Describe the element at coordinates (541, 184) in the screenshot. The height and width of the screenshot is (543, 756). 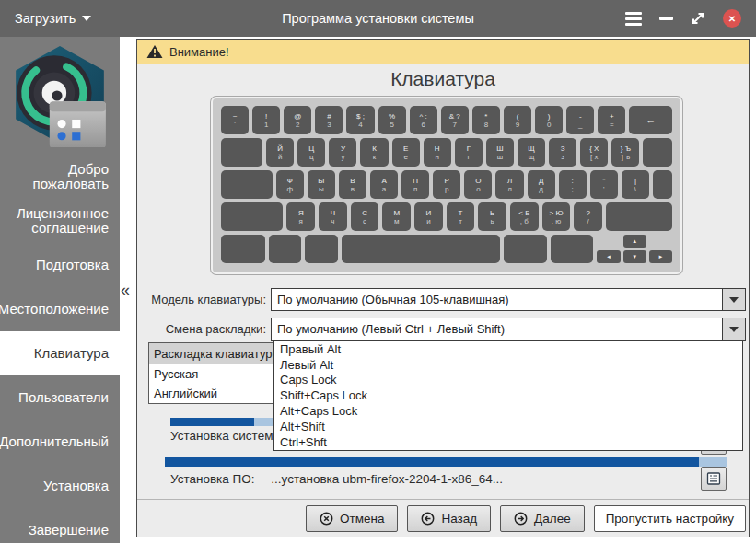
I see `keyboard-key: Дд` at that location.